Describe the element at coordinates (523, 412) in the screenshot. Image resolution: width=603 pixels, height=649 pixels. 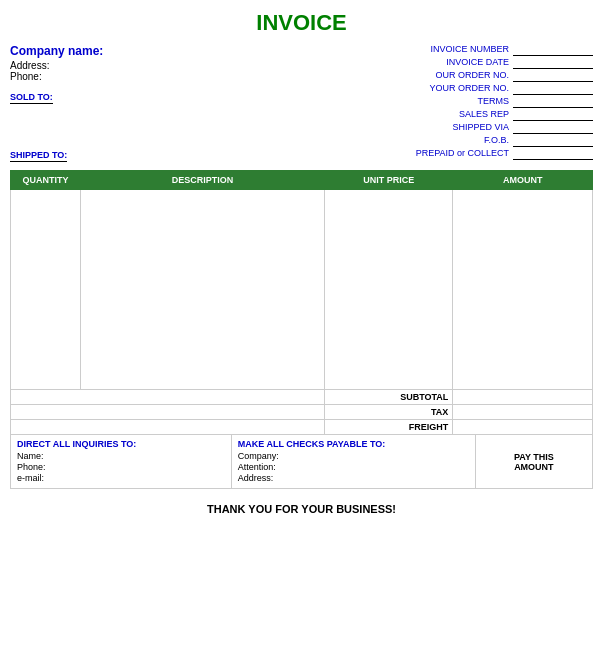
I see `tax-value` at that location.